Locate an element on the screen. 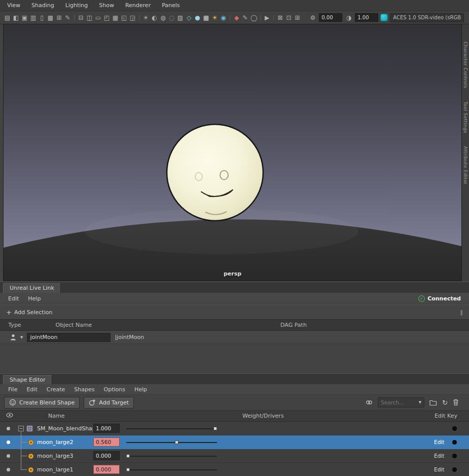 This screenshot has height=476, width=469. refresh-icon: ↻ is located at coordinates (445, 403).